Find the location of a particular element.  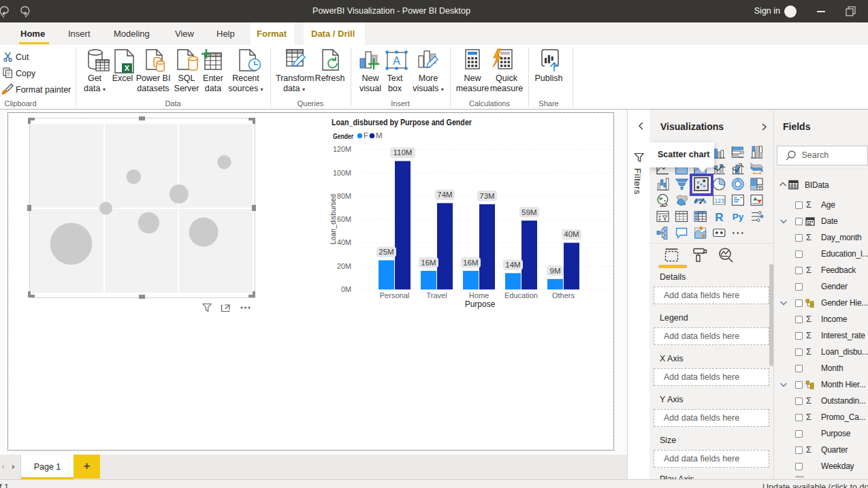

svg-text: M is located at coordinates (379, 135).